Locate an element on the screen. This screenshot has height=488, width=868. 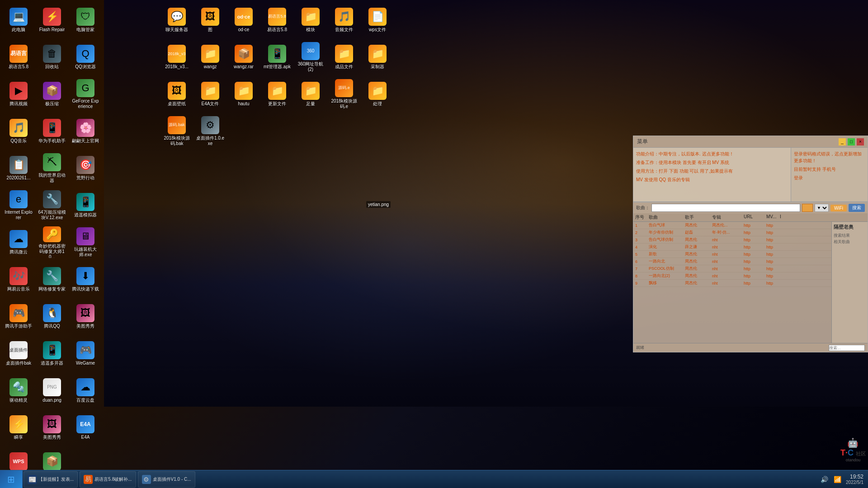
taskbar-item-desk-plugin: ⚙ 桌面插件V1.0 - C... is located at coordinates (166, 479).